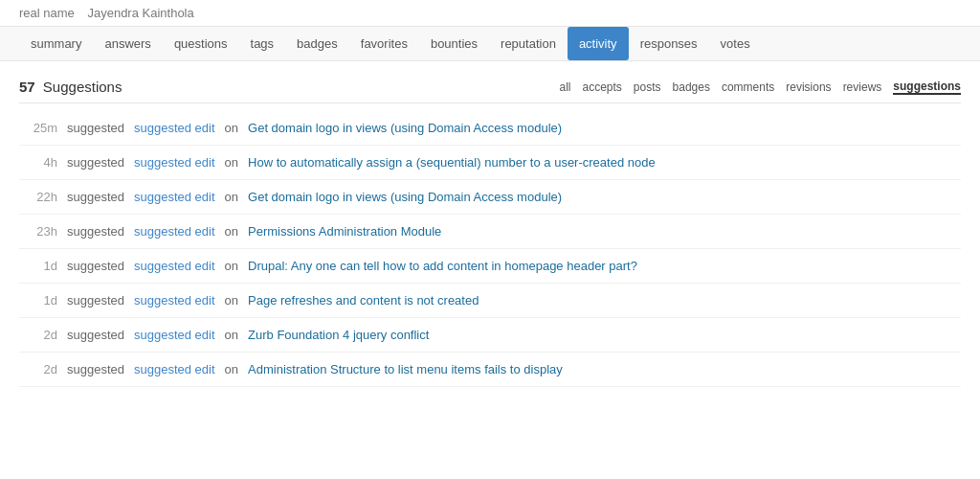 Image resolution: width=980 pixels, height=479 pixels. What do you see at coordinates (863, 87) in the screenshot?
I see `sub-tab-reviews: reviews` at bounding box center [863, 87].